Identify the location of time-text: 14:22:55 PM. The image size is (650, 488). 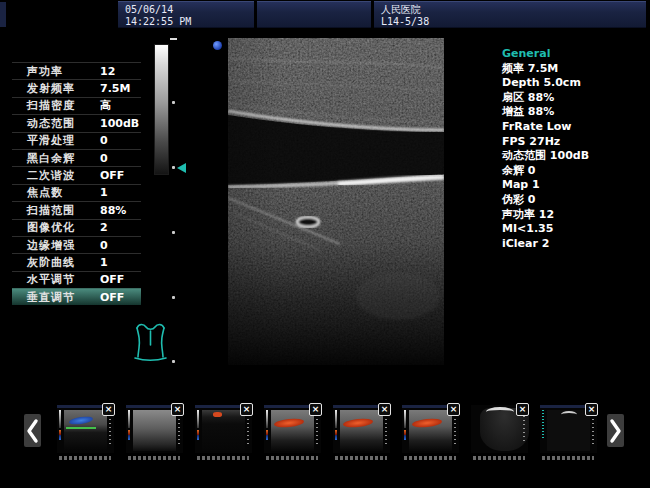
(190, 22).